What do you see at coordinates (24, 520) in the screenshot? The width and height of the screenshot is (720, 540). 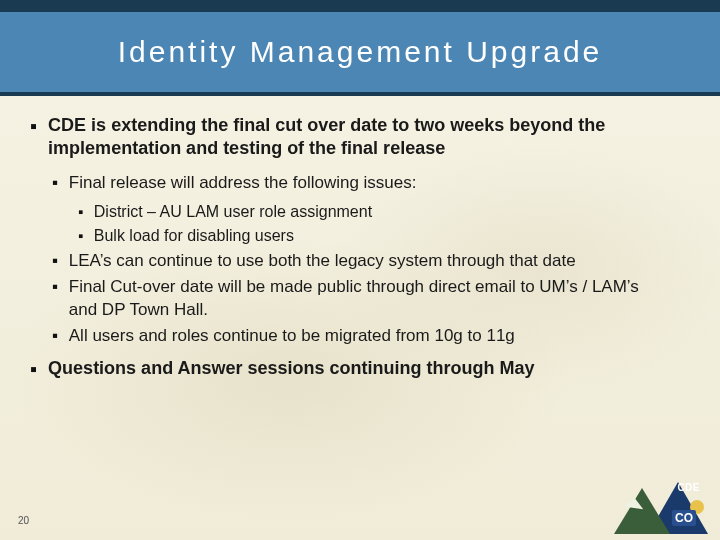 I see `page-number: 20` at bounding box center [24, 520].